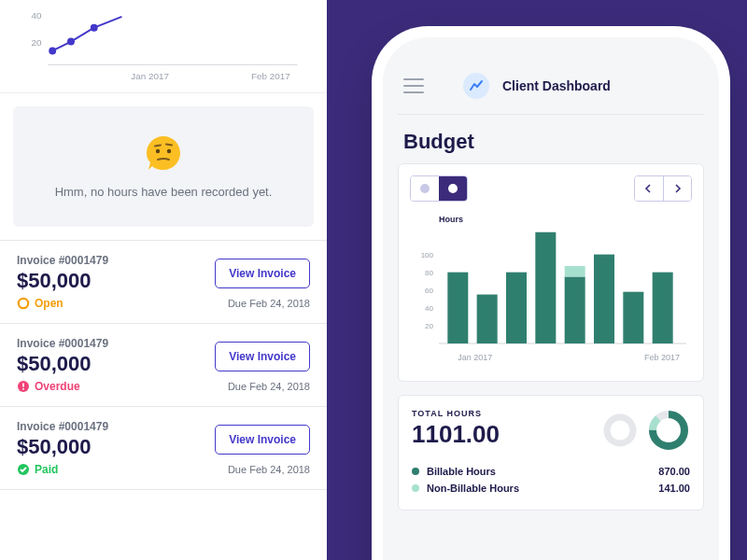 Image resolution: width=747 pixels, height=560 pixels. What do you see at coordinates (557, 86) in the screenshot?
I see `app-title: Client Dashboard` at bounding box center [557, 86].